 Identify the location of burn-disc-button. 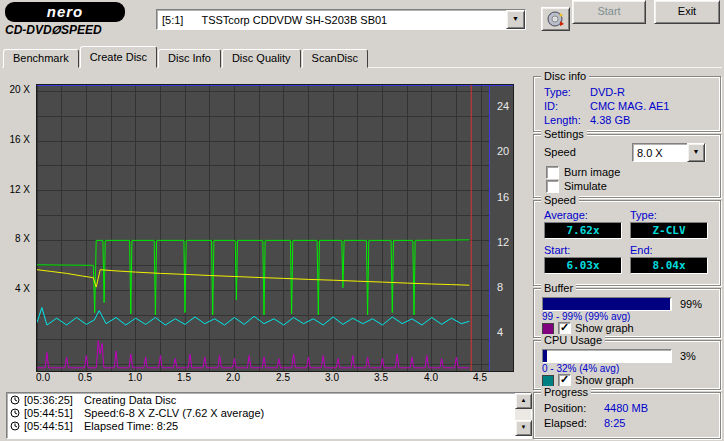
(556, 19).